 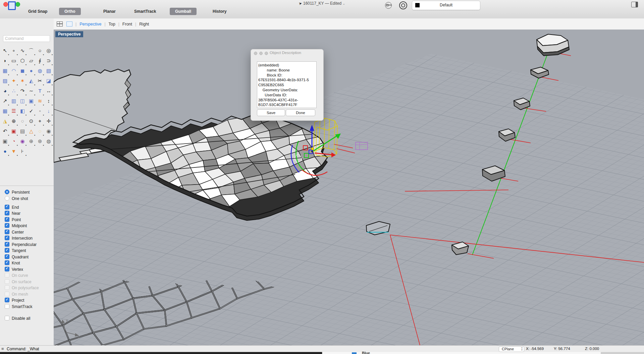 I want to click on join-tool-icon: ✦, so click(x=14, y=81).